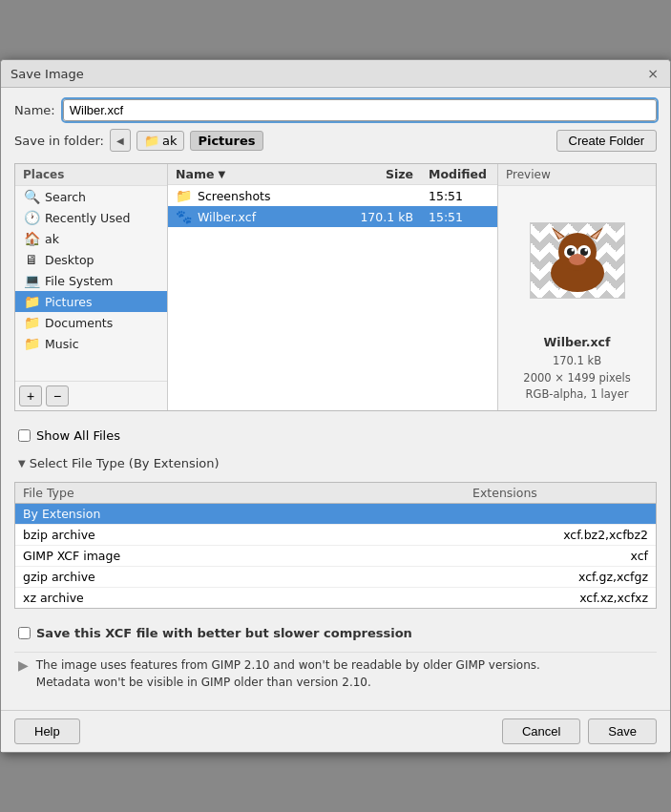 This screenshot has width=671, height=812. What do you see at coordinates (224, 634) in the screenshot?
I see `compression-label: Save this XCF file with better but slowe…` at bounding box center [224, 634].